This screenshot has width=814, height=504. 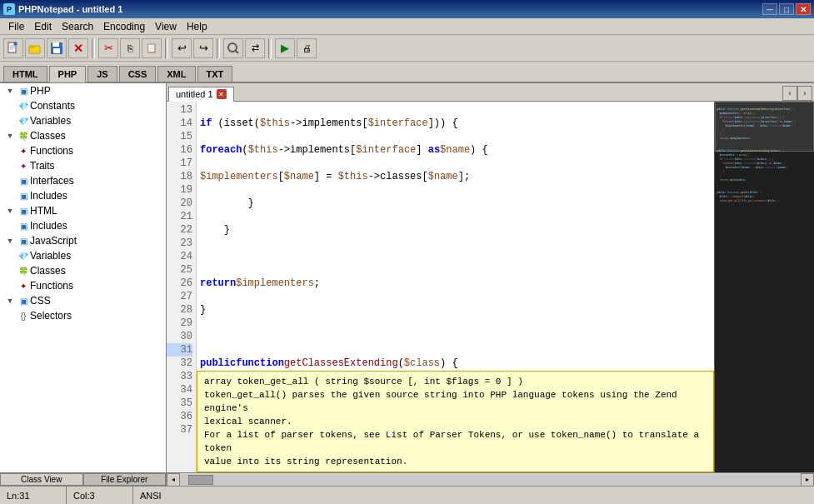 What do you see at coordinates (83, 181) in the screenshot?
I see `sidebar-item-interfaces: ▣ Interfaces` at bounding box center [83, 181].